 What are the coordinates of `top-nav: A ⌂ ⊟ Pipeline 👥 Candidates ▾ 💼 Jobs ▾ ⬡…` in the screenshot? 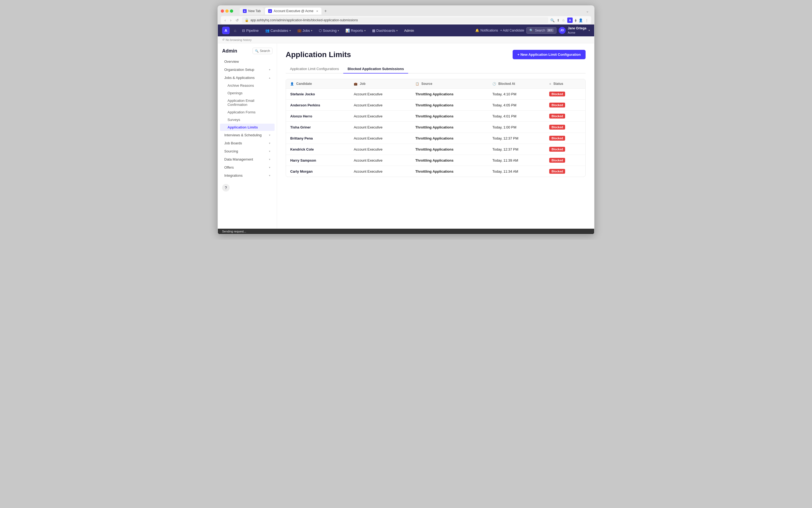 It's located at (406, 30).